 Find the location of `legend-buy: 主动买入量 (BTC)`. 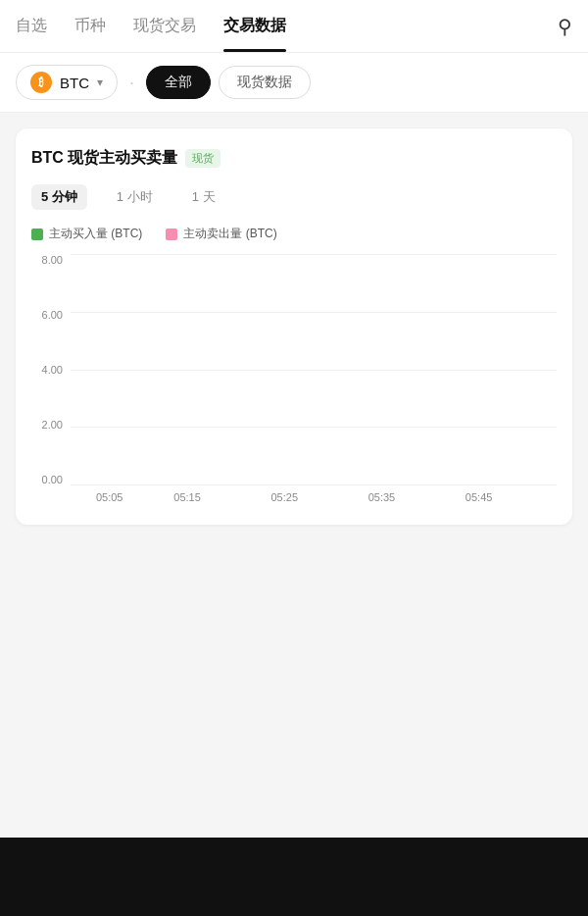

legend-buy: 主动买入量 (BTC) is located at coordinates (86, 233).